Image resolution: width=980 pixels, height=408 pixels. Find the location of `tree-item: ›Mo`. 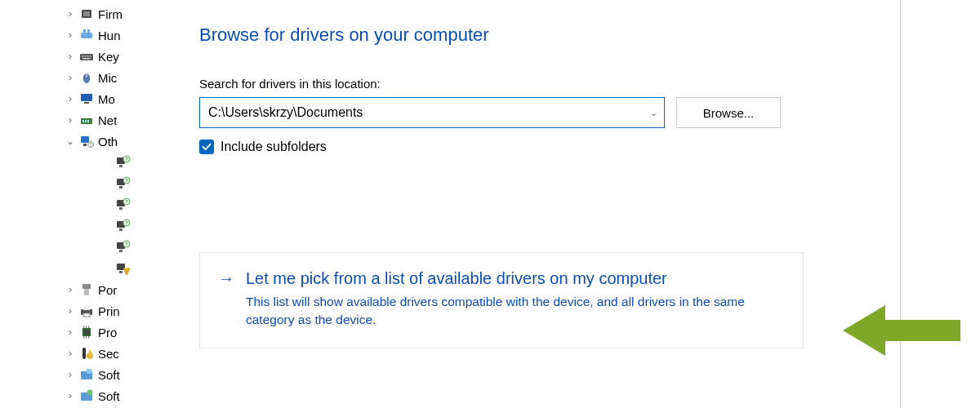

tree-item: ›Mo is located at coordinates (108, 99).